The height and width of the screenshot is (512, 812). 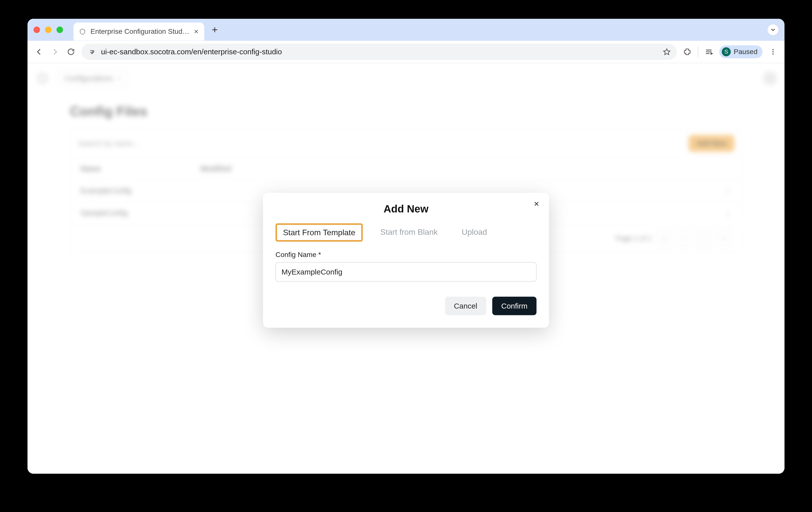 What do you see at coordinates (71, 52) in the screenshot?
I see `nav-reload-button` at bounding box center [71, 52].